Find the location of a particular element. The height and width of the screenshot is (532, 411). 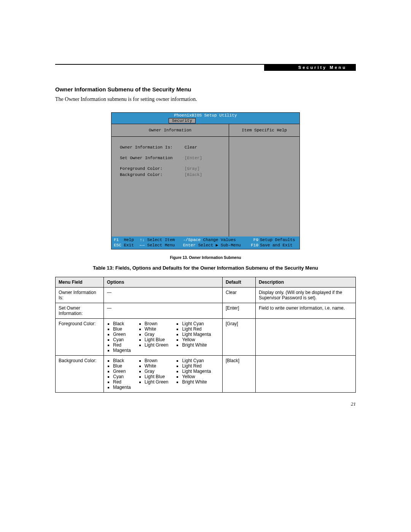

table-title: Table 13: Fields, Options and Defaults f… is located at coordinates (206, 268).